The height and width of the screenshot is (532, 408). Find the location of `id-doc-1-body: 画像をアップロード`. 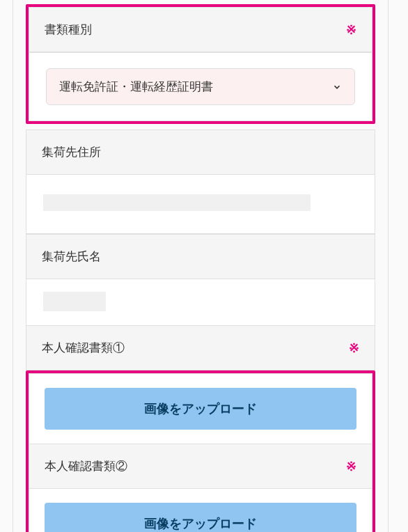

id-doc-1-body: 画像をアップロード is located at coordinates (201, 409).